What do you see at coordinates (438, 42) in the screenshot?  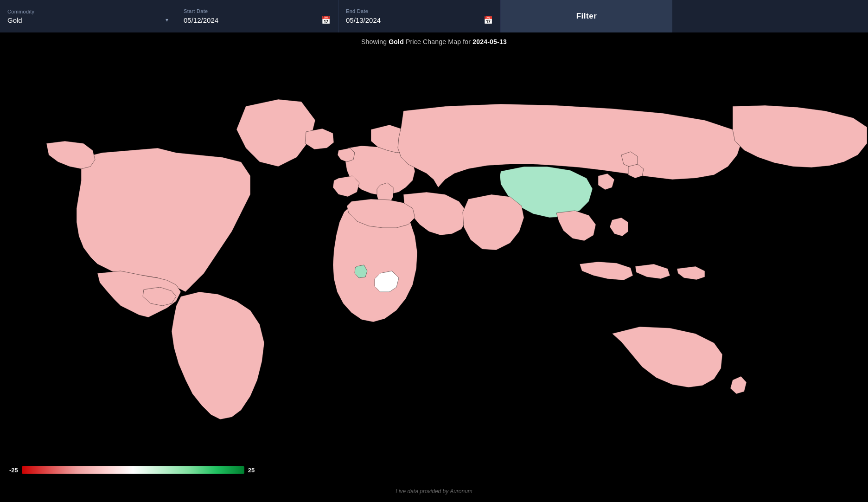 I see `subtitle-middle: Price Change Map for` at bounding box center [438, 42].